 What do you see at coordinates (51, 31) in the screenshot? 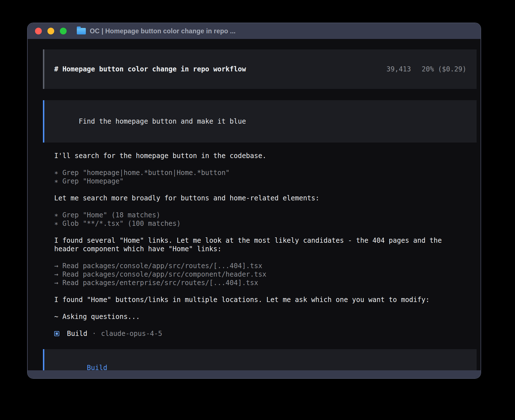
I see `traffic-lights` at bounding box center [51, 31].